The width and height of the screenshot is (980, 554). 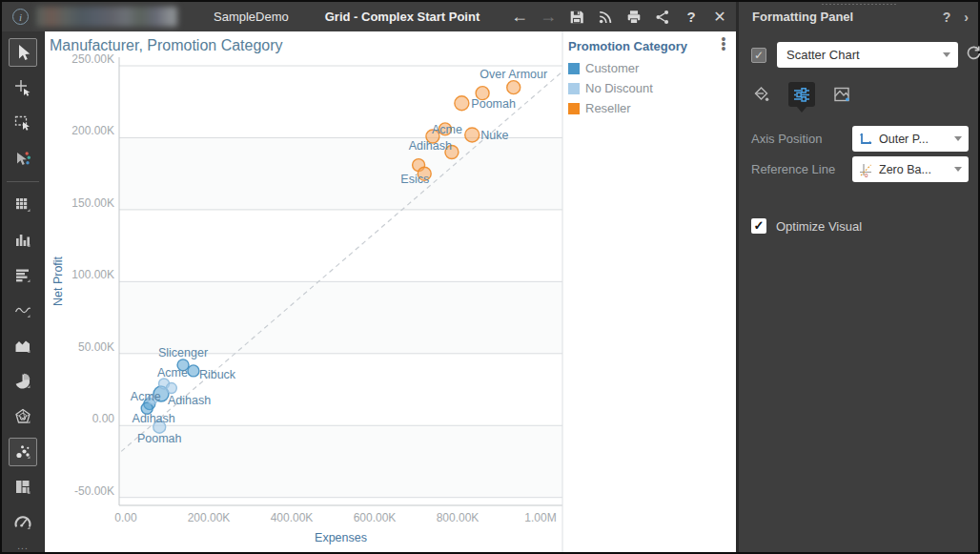 What do you see at coordinates (967, 17) in the screenshot?
I see `panel-collapse-icon: ›` at bounding box center [967, 17].